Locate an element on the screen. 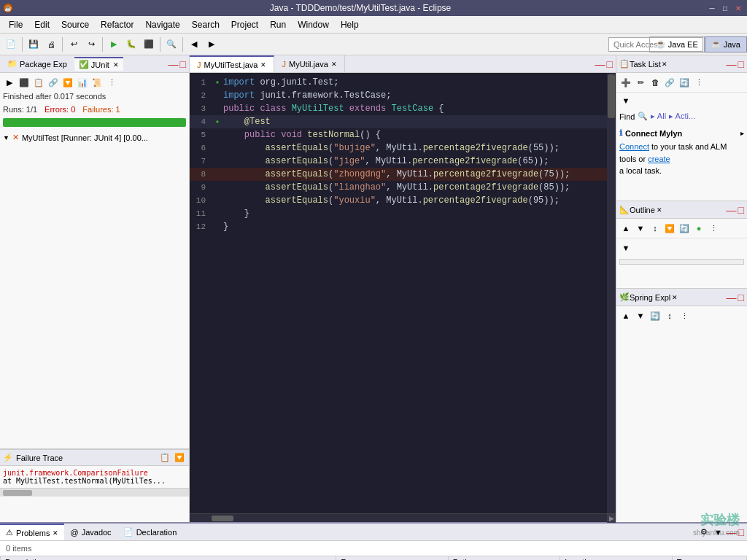  menu-refactor: Refactor is located at coordinates (117, 25).